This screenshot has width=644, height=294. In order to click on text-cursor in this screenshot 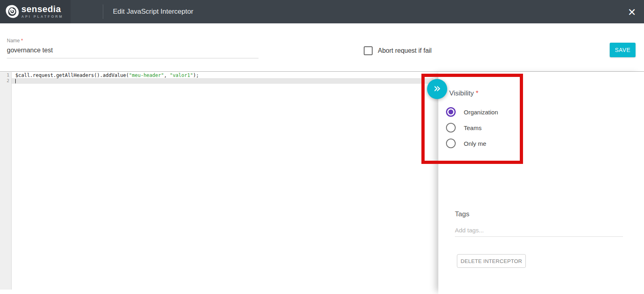, I will do `click(15, 81)`.